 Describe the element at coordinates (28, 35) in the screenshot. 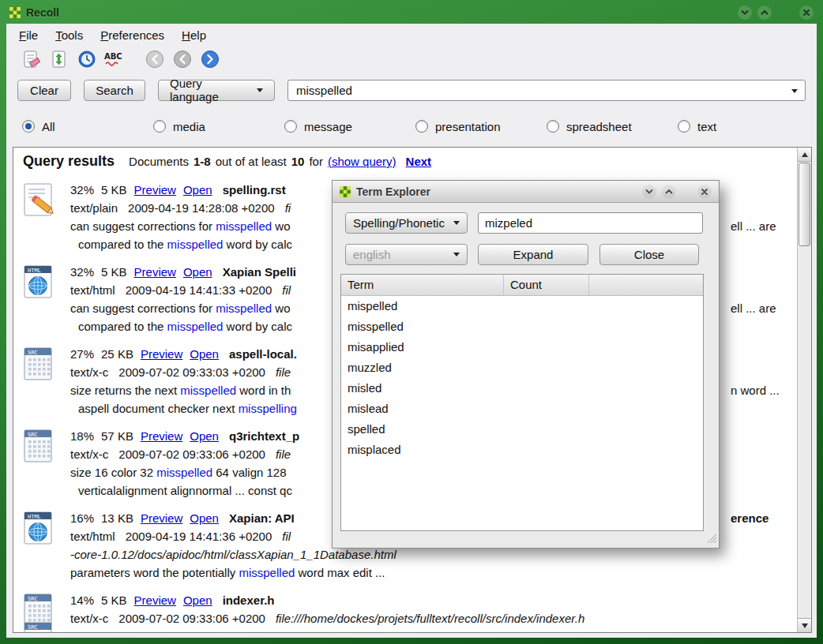

I see `menu-item-file: File` at that location.